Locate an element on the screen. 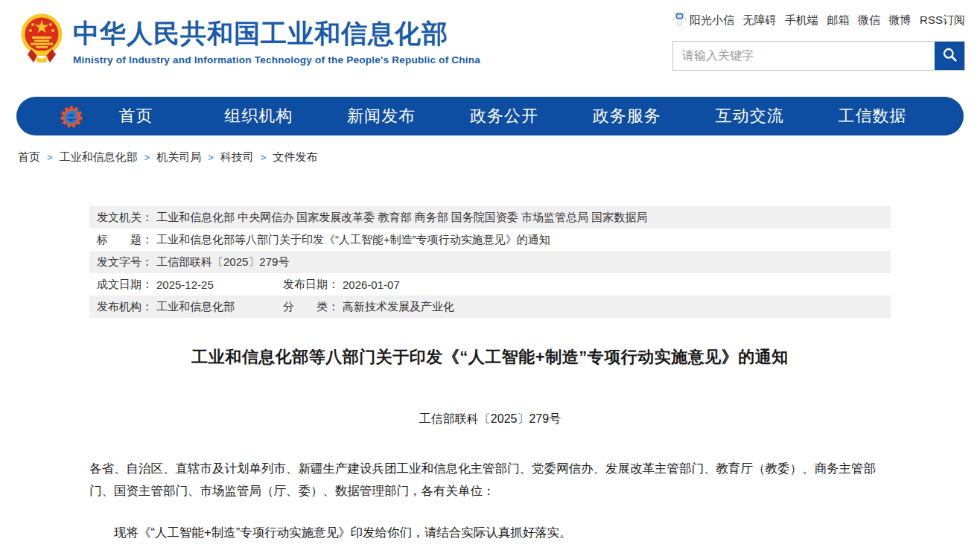 The width and height of the screenshot is (980, 556). meta-label: 发文字号： is located at coordinates (125, 262).